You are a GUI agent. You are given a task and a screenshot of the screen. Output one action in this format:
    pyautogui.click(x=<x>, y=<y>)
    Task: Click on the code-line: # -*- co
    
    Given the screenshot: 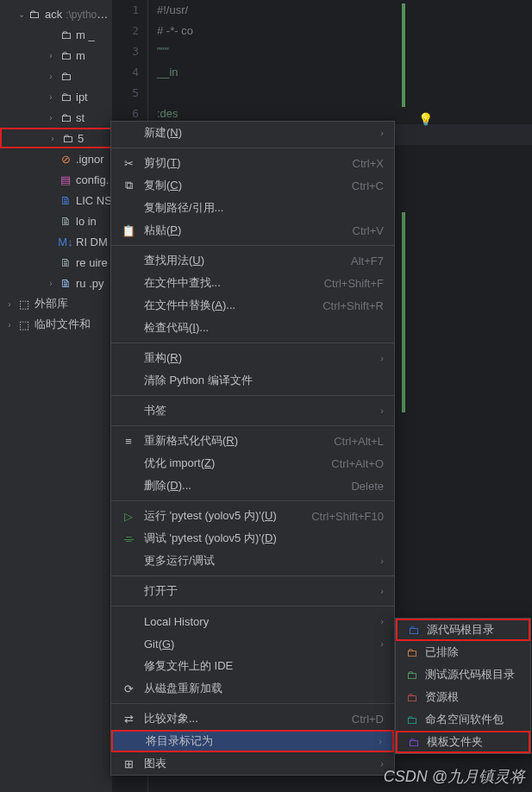 What is the action you would take?
    pyautogui.click(x=345, y=31)
    